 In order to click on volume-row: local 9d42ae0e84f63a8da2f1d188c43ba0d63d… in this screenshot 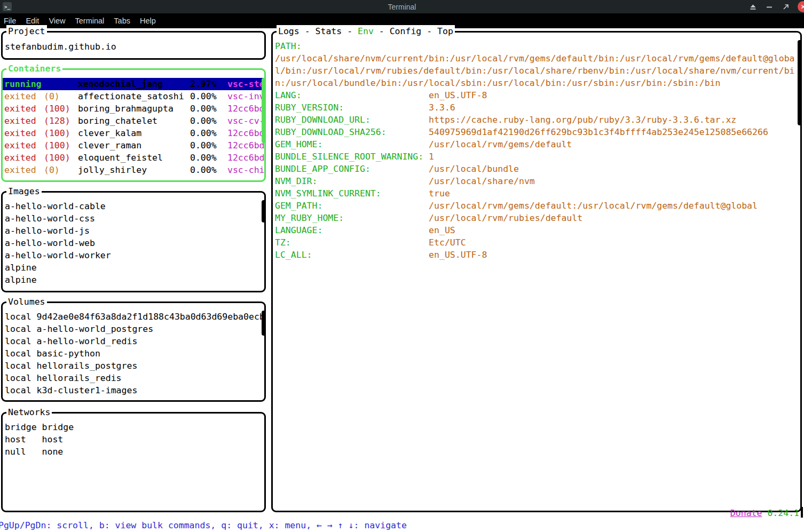, I will do `click(135, 317)`.